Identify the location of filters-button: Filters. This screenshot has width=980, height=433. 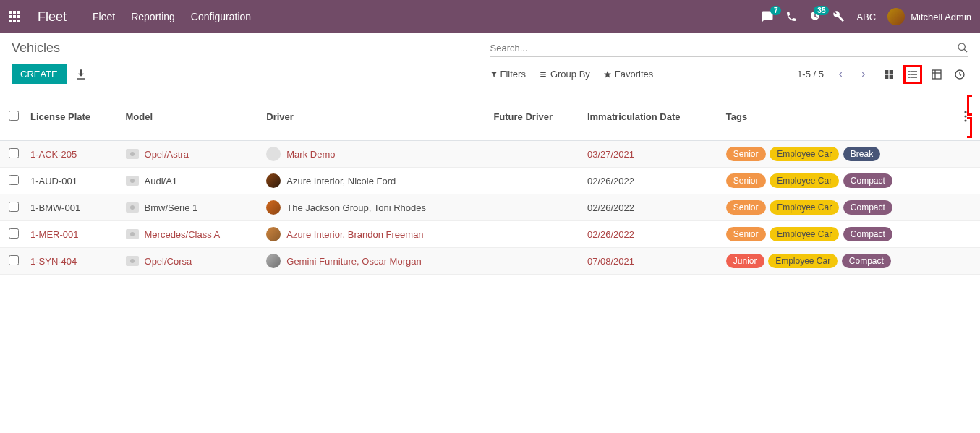
(508, 74).